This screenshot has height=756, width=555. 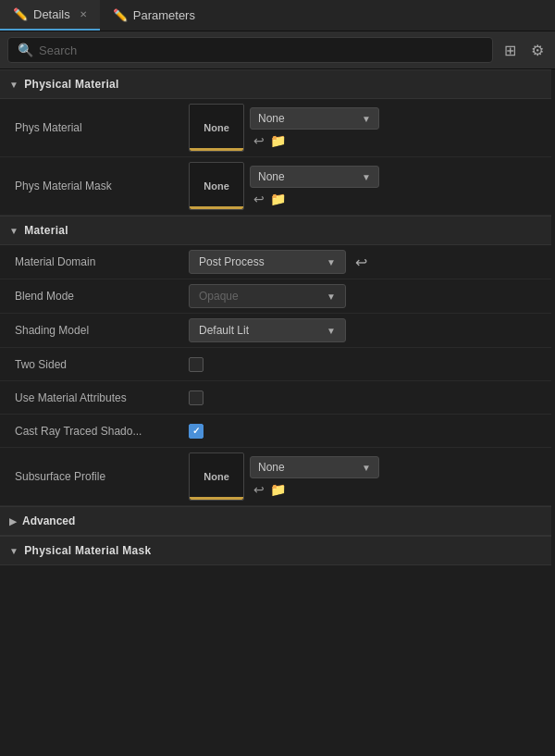 What do you see at coordinates (276, 431) in the screenshot?
I see `cast-ray-traced-row: Cast Ray Traced Shado...` at bounding box center [276, 431].